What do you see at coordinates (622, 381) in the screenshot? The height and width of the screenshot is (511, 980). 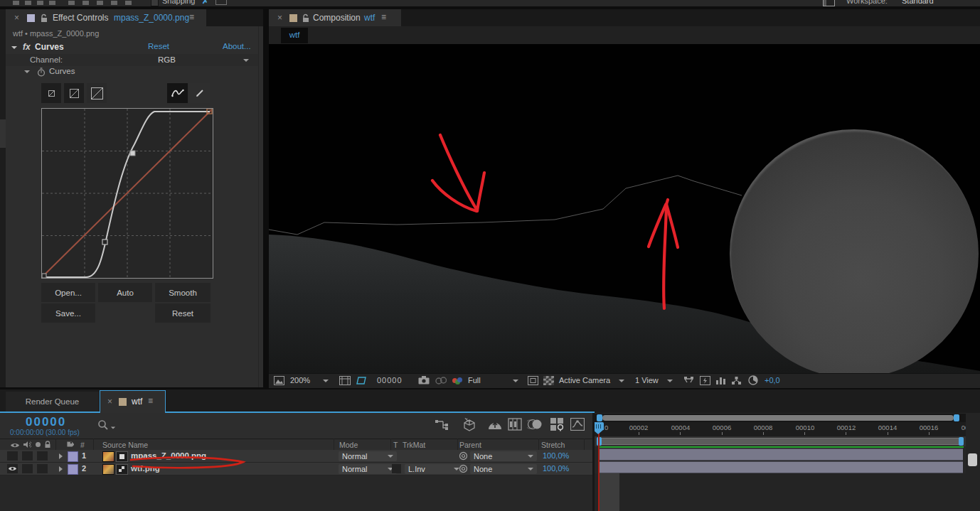 I see `camera-caret-icon` at bounding box center [622, 381].